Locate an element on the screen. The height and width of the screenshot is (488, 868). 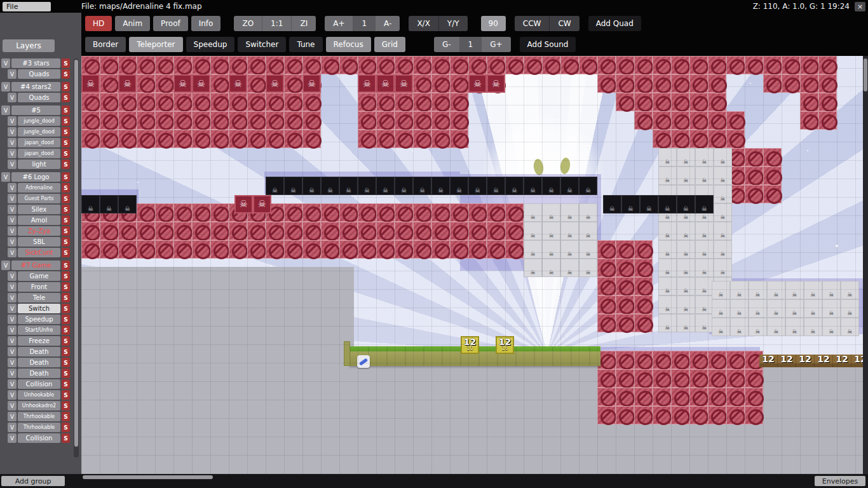
canvas-vertical-scrollbar is located at coordinates (865, 265).